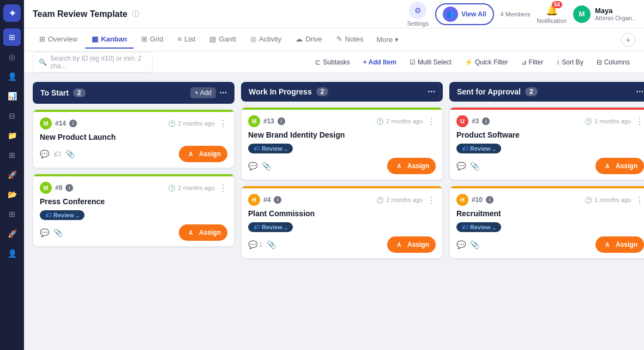 The height and width of the screenshot is (350, 644). What do you see at coordinates (186, 39) in the screenshot?
I see `tab-list: ≡ List` at bounding box center [186, 39].